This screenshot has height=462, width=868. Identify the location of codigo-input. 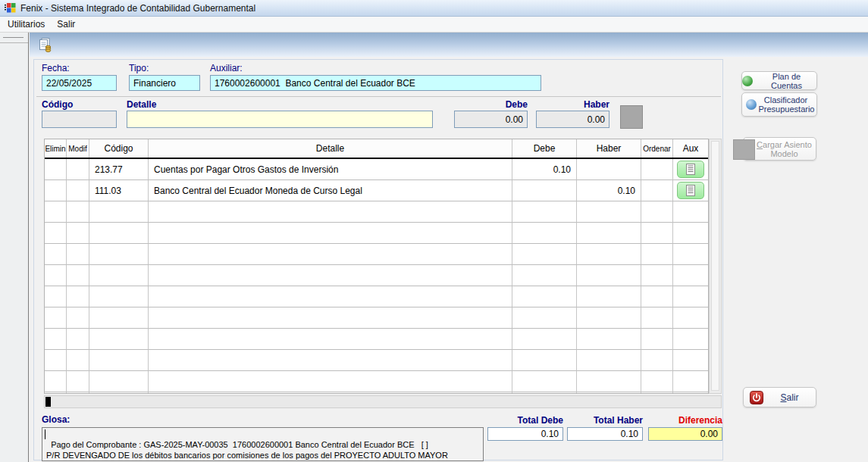
(79, 120).